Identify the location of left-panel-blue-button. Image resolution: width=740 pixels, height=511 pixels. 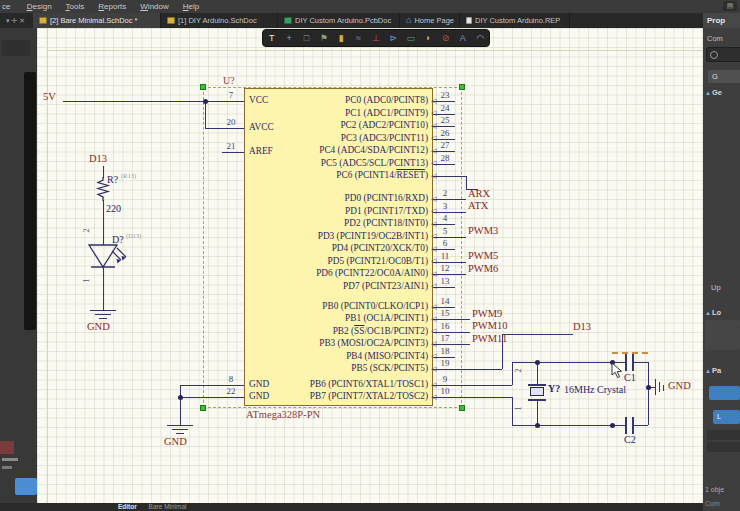
(26, 486).